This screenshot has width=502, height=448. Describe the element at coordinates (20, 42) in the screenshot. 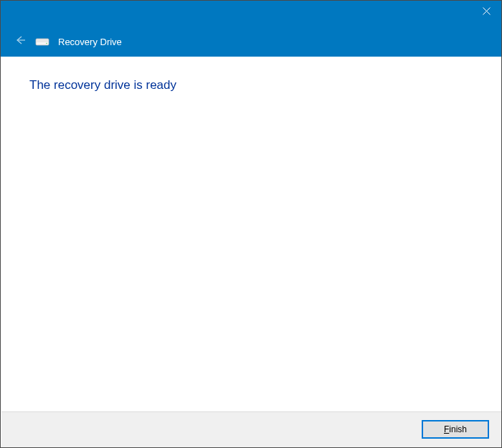

I see `back-button` at that location.